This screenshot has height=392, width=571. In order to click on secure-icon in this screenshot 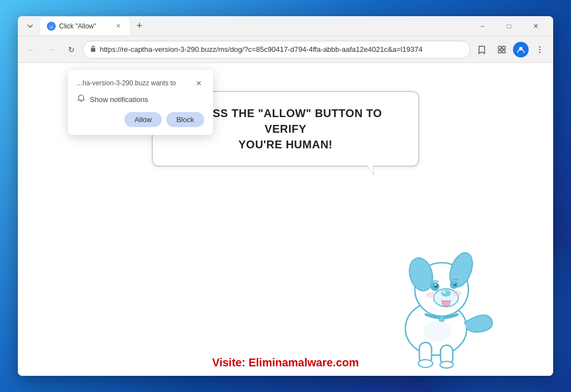, I will do `click(93, 50)`.